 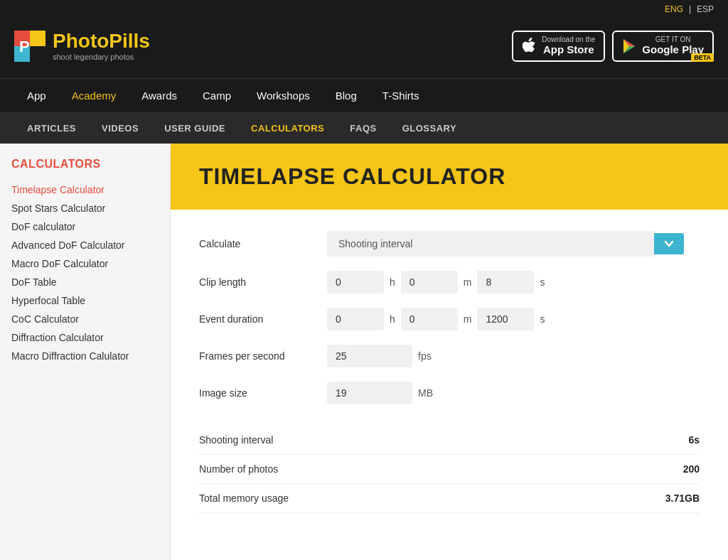 What do you see at coordinates (85, 319) in the screenshot?
I see `sidebar-item-coc: CoC Calculator` at bounding box center [85, 319].